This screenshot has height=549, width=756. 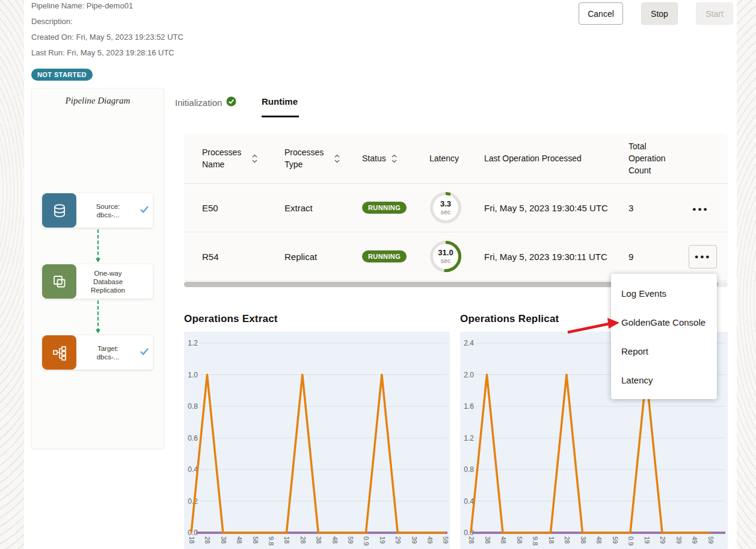 What do you see at coordinates (108, 353) in the screenshot?
I see `node-label: Target: dbcs-...` at bounding box center [108, 353].